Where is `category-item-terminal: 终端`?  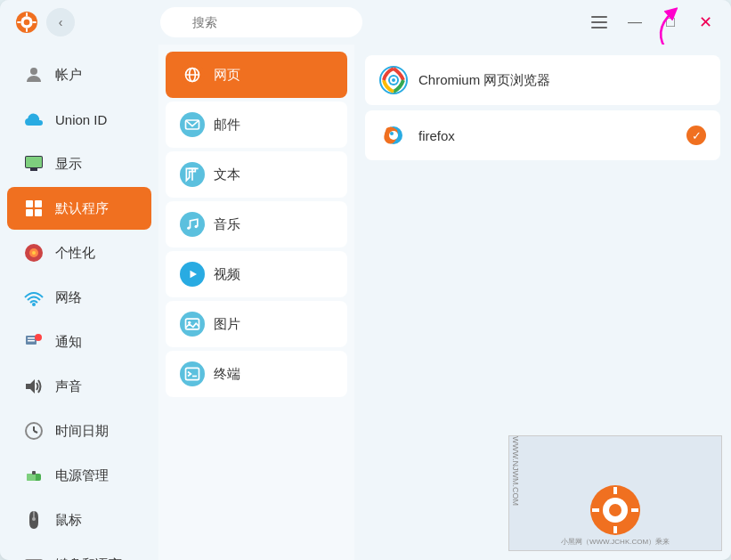 category-item-terminal: 终端 is located at coordinates (256, 374).